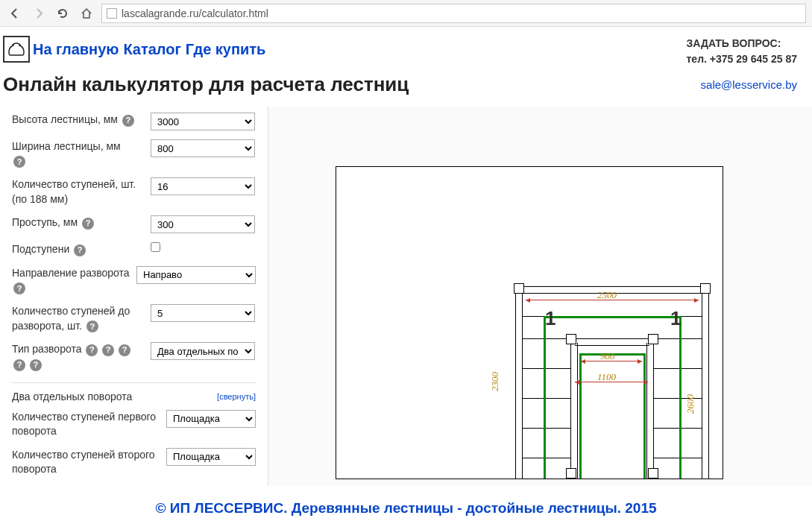 The image size is (812, 521). I want to click on direction-label: Направление разворота, so click(71, 273).